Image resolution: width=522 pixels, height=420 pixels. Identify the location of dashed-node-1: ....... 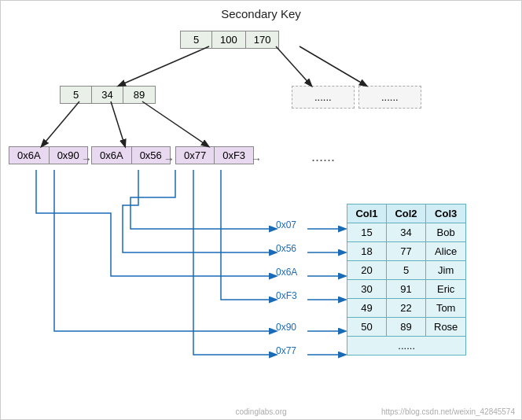
(323, 98).